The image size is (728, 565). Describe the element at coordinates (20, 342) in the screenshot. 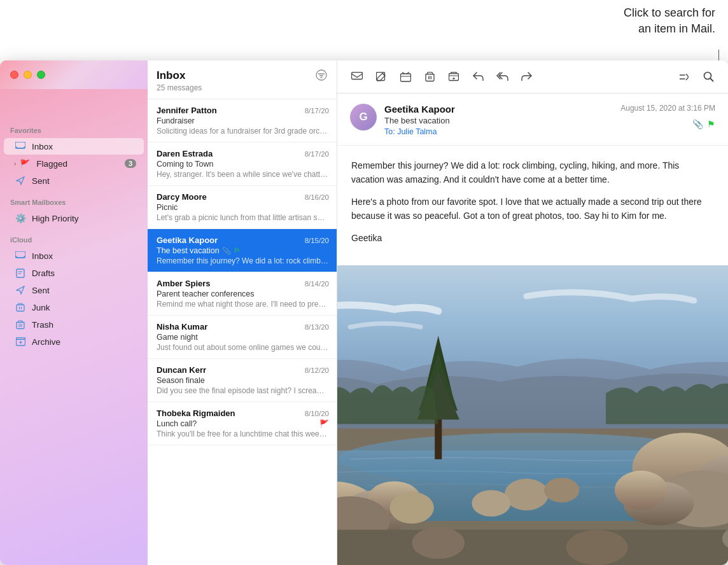

I see `archive-icon` at that location.